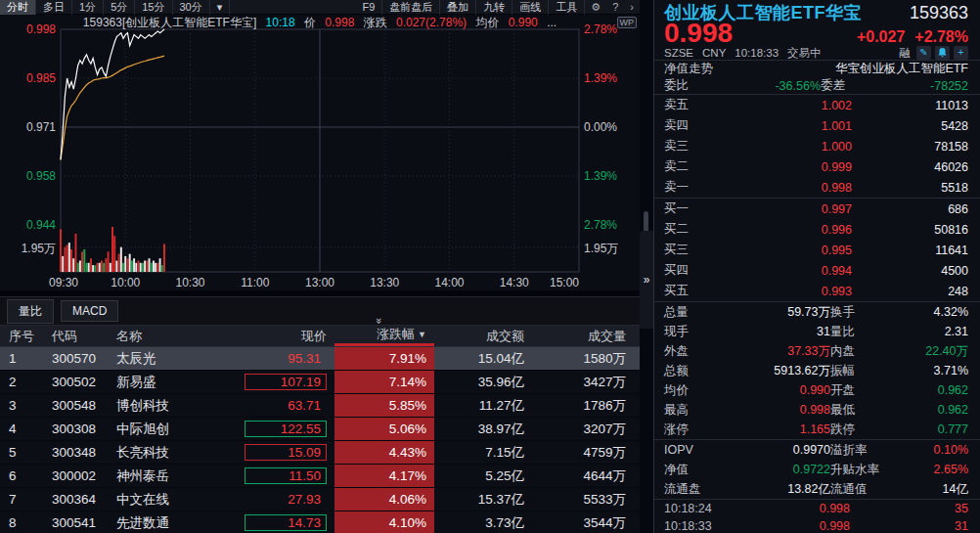 Image resolution: width=980 pixels, height=533 pixels. I want to click on iopv-section: IOPV0.9970溢折率0.10%净值0.9722升贴水率2.65%流通盘13…, so click(818, 469).